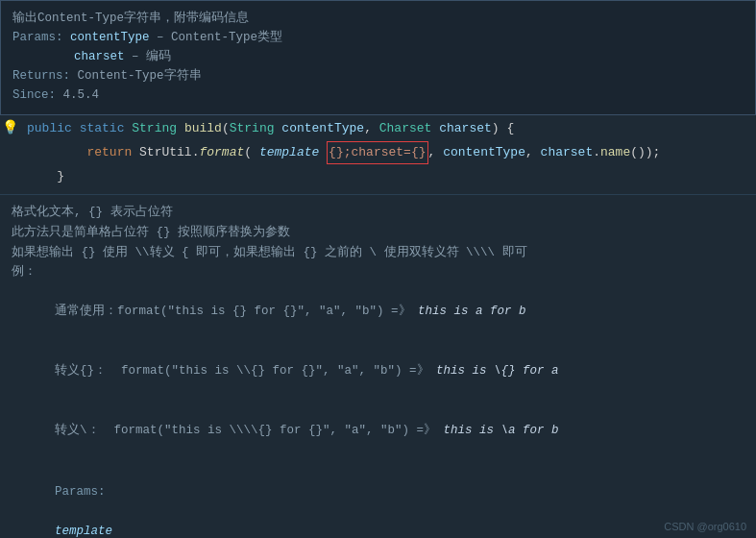 This screenshot has width=756, height=538. I want to click on doc-line2: 此方法只是简单格占位符 {} 按照顺序替换为参数, so click(378, 232).